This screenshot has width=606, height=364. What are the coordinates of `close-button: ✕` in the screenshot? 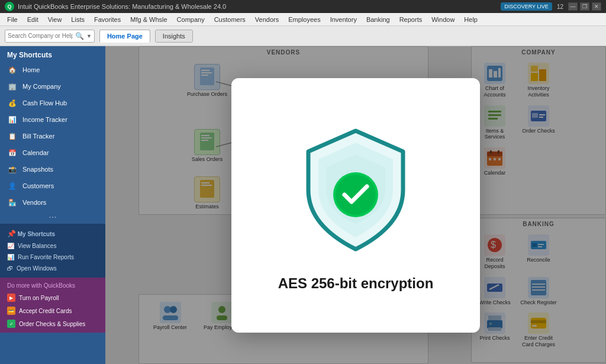 It's located at (597, 7).